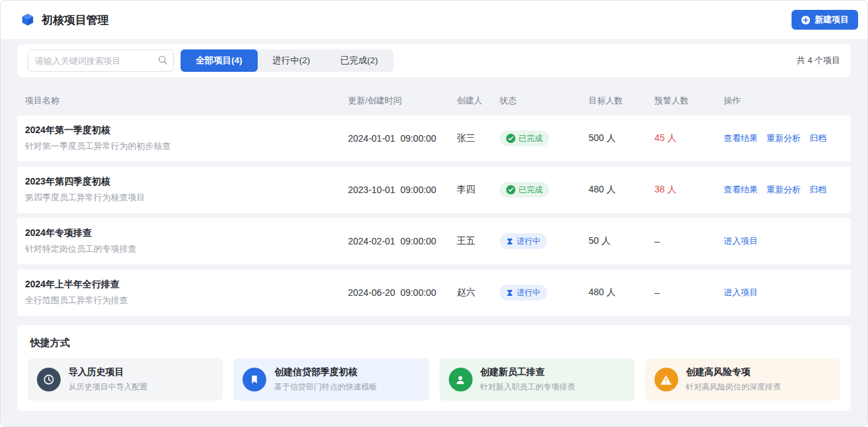  I want to click on project-description: 第四季度员工异常行为核查项目, so click(187, 198).